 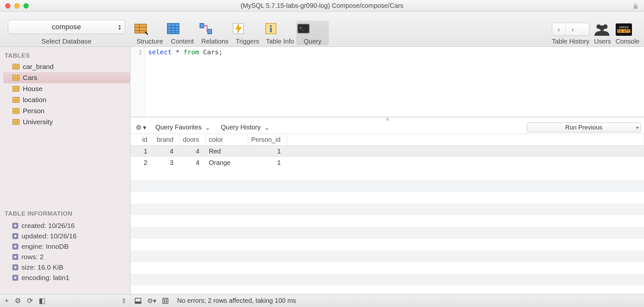 What do you see at coordinates (227, 152) in the screenshot?
I see `cell: Red` at bounding box center [227, 152].